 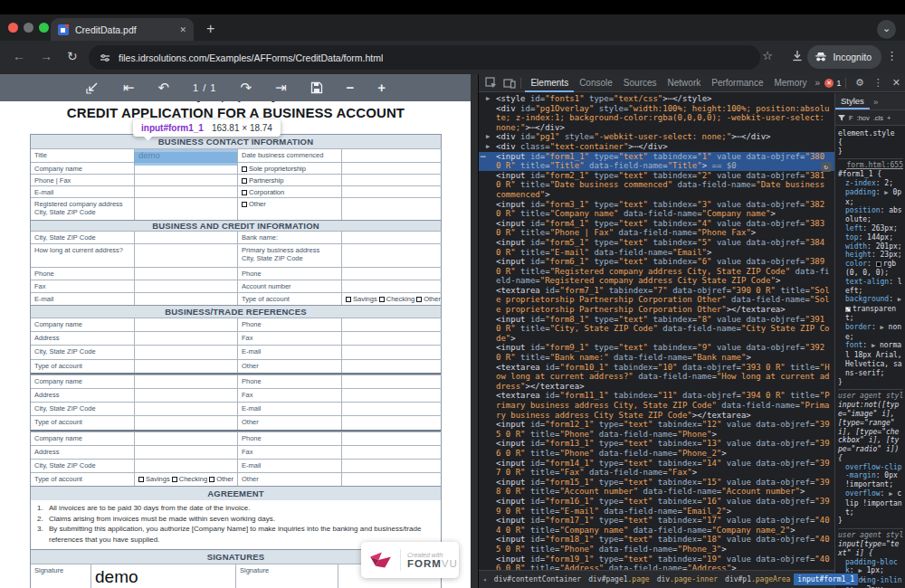 I want to click on elements-tree-node: <input id="form1_1" type="text" tabindex…, so click(x=657, y=161).